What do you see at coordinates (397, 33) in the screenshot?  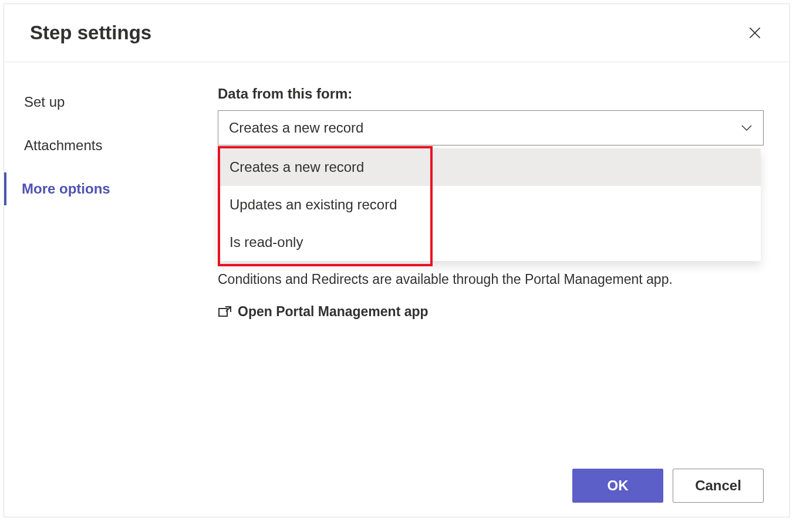 I see `dialog-header: Step settings` at bounding box center [397, 33].